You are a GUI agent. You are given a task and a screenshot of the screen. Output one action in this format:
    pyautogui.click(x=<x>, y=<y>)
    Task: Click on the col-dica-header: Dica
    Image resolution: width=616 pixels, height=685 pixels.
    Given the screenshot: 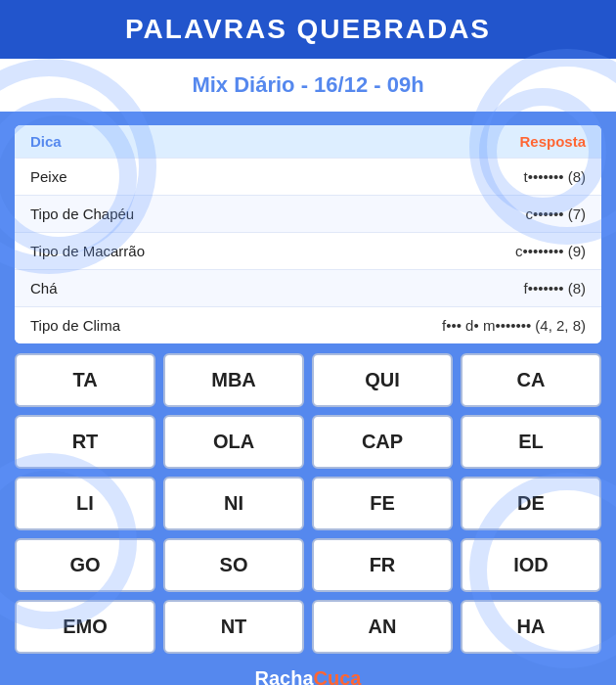 What is the action you would take?
    pyautogui.click(x=147, y=142)
    